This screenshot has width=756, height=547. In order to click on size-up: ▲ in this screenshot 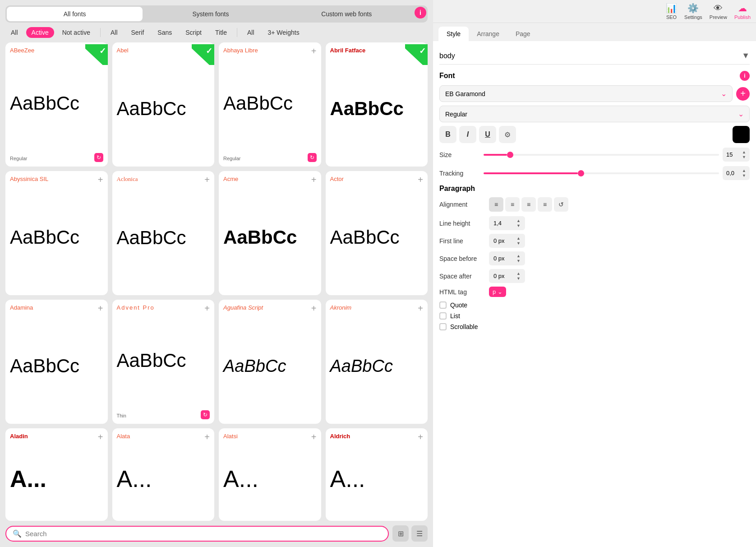, I will do `click(744, 152)`.